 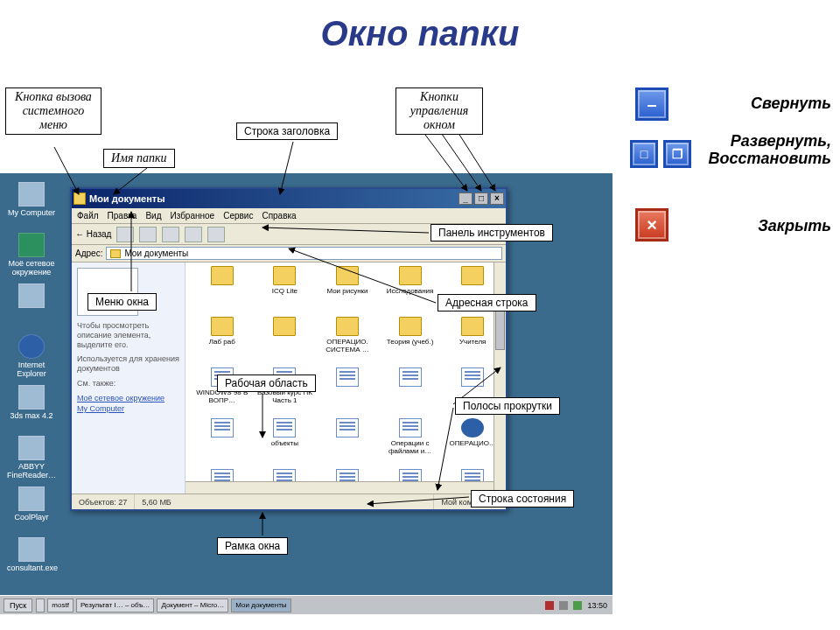 What do you see at coordinates (285, 290) in the screenshot?
I see `file-item: ICQ Lite` at bounding box center [285, 290].